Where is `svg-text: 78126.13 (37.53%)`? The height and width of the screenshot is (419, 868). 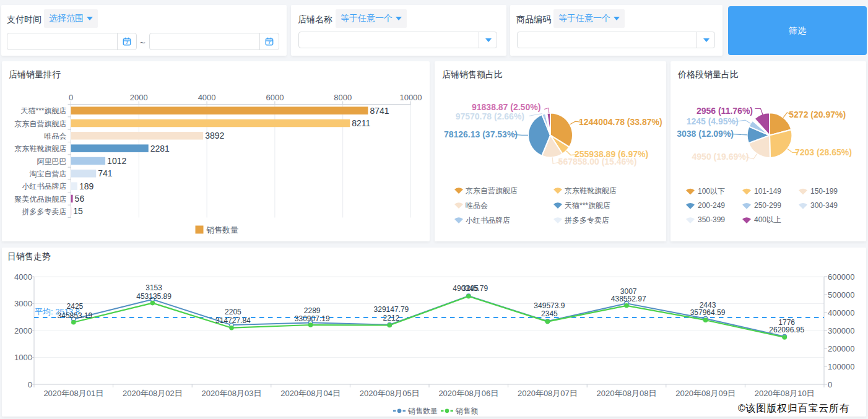 svg-text: 78126.13 (37.53%) is located at coordinates (480, 134).